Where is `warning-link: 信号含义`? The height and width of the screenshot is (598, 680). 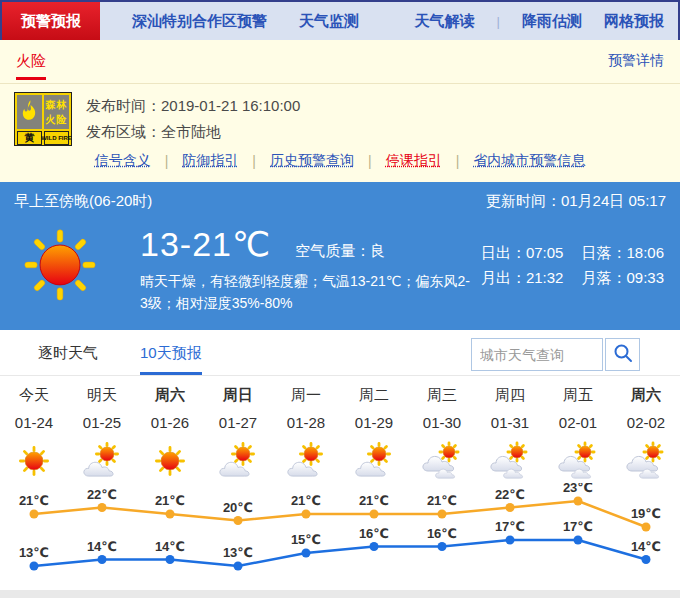
warning-link: 信号含义 is located at coordinates (123, 161).